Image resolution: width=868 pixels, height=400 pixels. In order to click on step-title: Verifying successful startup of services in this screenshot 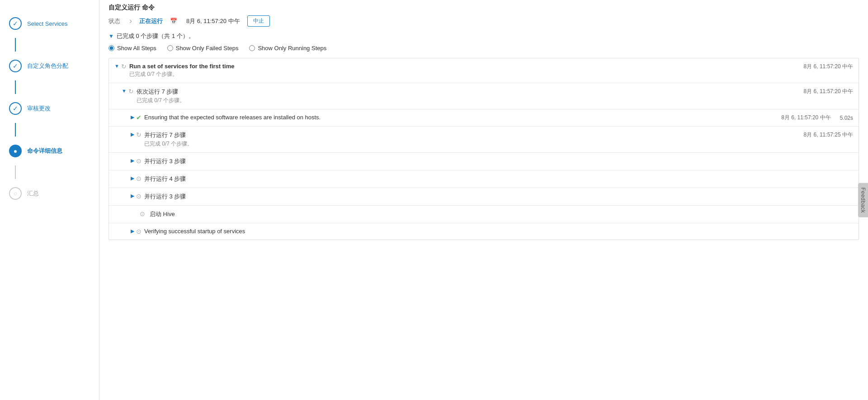, I will do `click(499, 231)`.